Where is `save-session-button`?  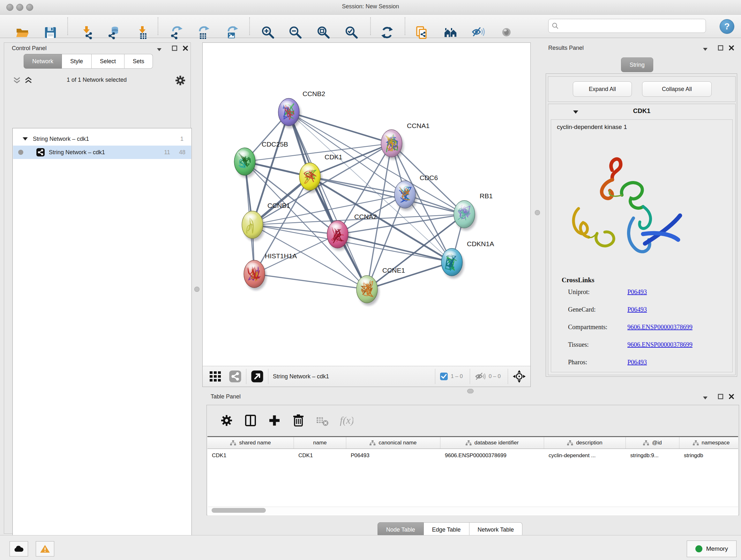 save-session-button is located at coordinates (50, 33).